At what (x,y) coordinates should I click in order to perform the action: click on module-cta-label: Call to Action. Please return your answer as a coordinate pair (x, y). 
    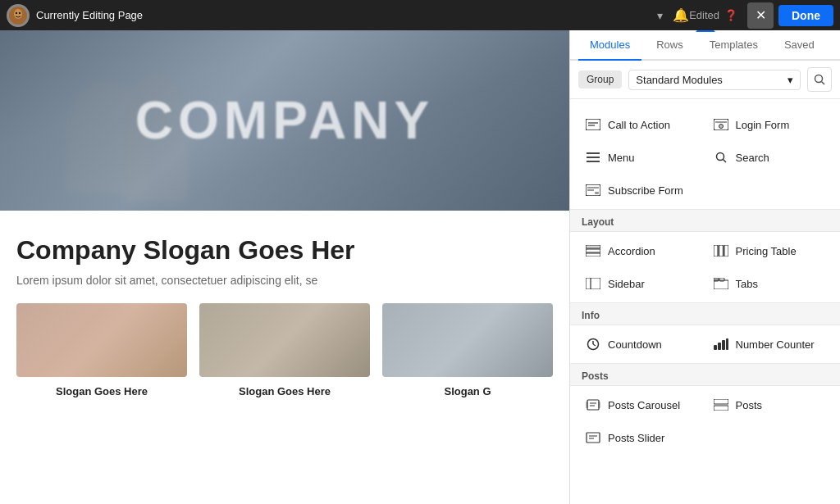
    Looking at the image, I should click on (639, 125).